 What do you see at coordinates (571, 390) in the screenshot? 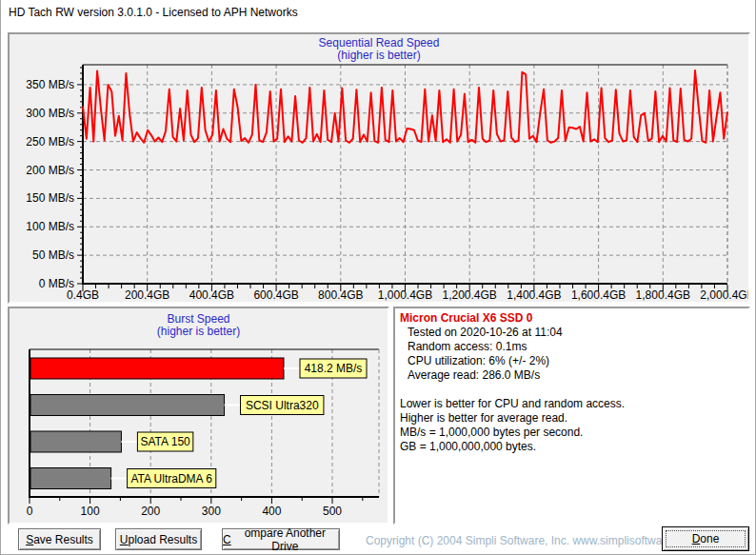
I see `info-spacer` at bounding box center [571, 390].